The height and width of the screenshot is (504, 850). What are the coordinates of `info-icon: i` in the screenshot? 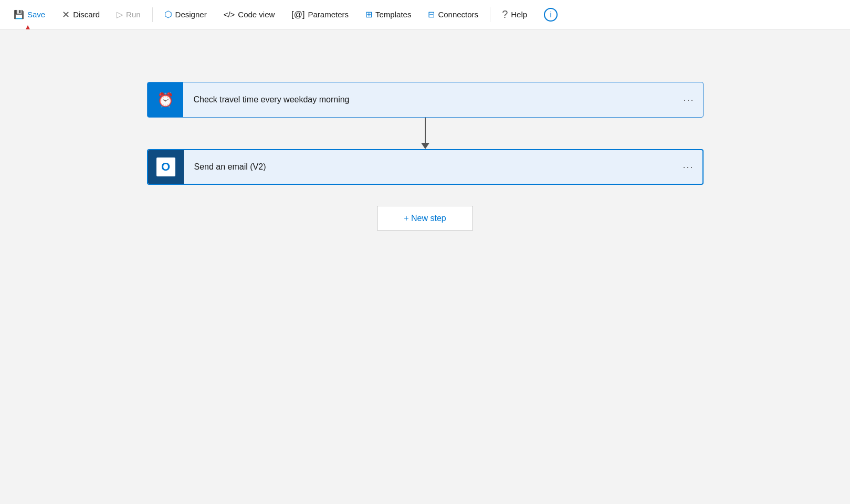 It's located at (551, 15).